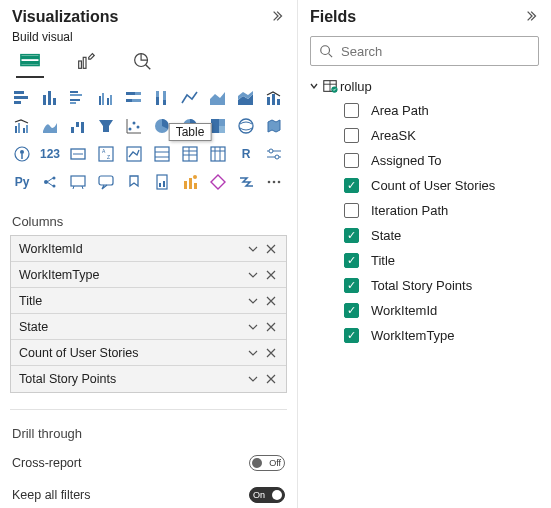 The width and height of the screenshot is (551, 508). I want to click on field-well-row: State, so click(148, 327).